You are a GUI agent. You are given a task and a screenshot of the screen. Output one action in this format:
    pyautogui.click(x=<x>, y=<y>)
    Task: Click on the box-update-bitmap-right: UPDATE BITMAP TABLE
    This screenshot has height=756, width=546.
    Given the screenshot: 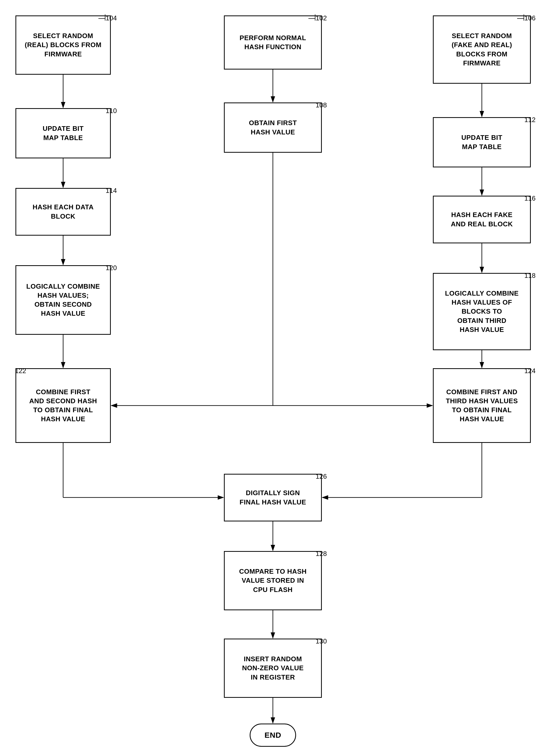 What is the action you would take?
    pyautogui.click(x=482, y=142)
    